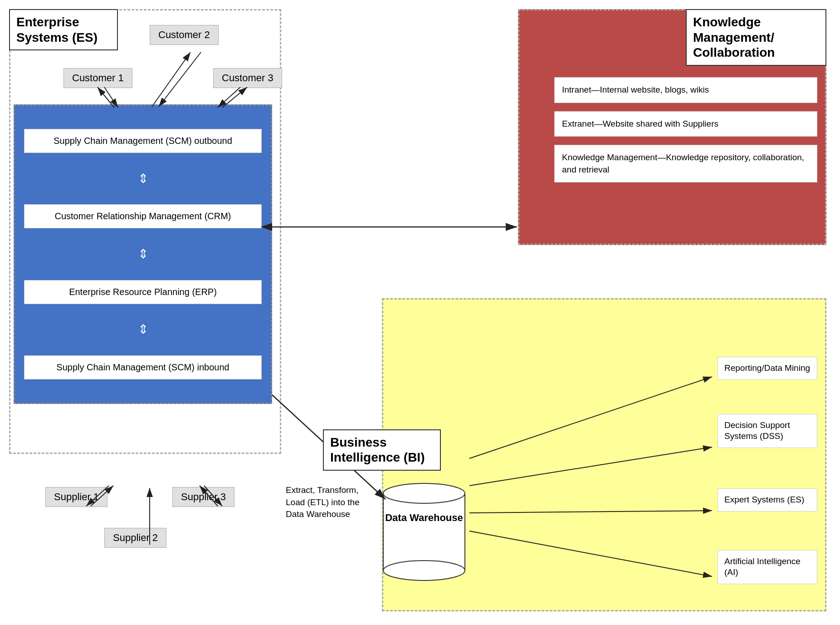 Image resolution: width=840 pixels, height=625 pixels. What do you see at coordinates (143, 216) in the screenshot?
I see `crm-box: Customer Relationship Management (CRM)` at bounding box center [143, 216].